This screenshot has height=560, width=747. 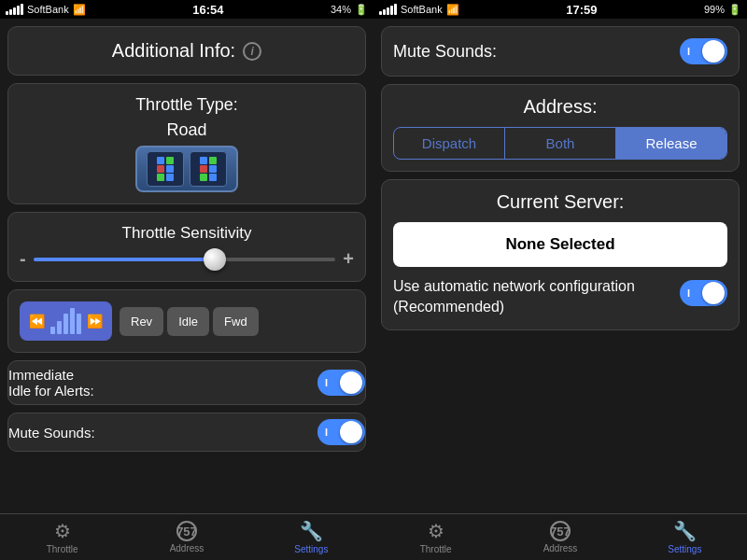 I want to click on throttle-image, so click(x=187, y=169).